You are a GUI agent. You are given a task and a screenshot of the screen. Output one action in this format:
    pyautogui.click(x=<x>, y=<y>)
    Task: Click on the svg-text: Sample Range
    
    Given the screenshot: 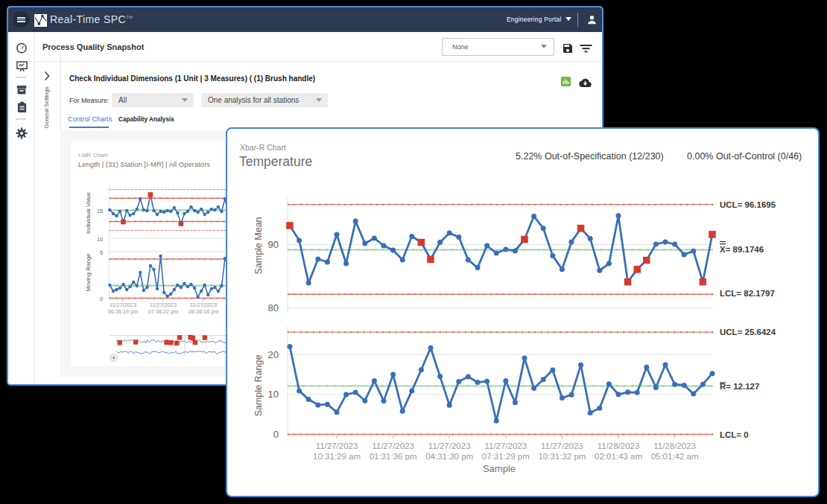 What is the action you would take?
    pyautogui.click(x=259, y=386)
    